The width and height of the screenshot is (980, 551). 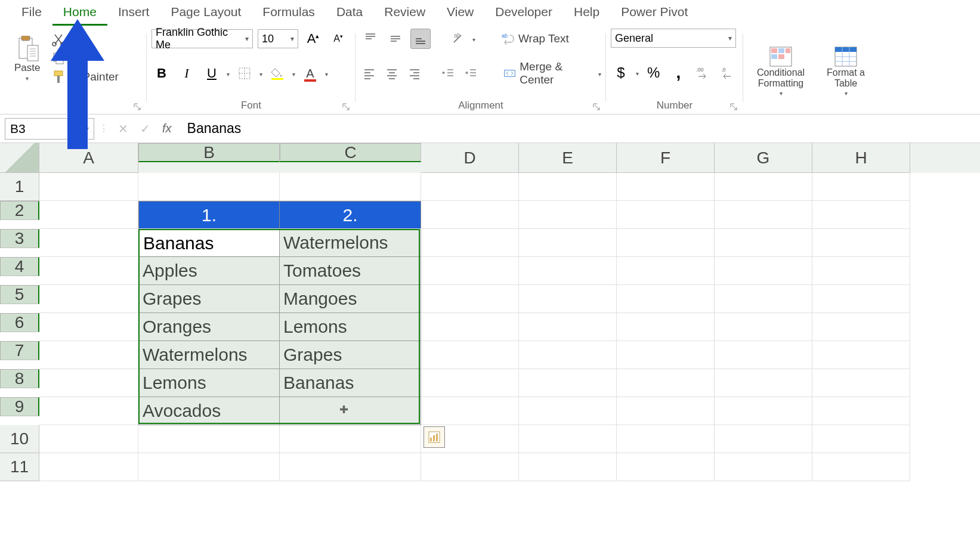 I want to click on number-launcher, so click(x=734, y=107).